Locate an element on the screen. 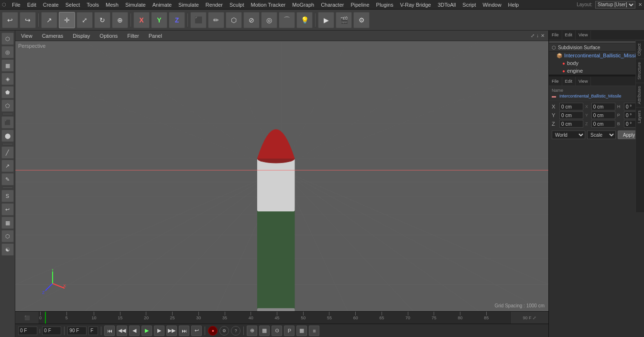 The height and width of the screenshot is (337, 644). prev-keyframe-button: ◀◀ is located at coordinates (122, 331).